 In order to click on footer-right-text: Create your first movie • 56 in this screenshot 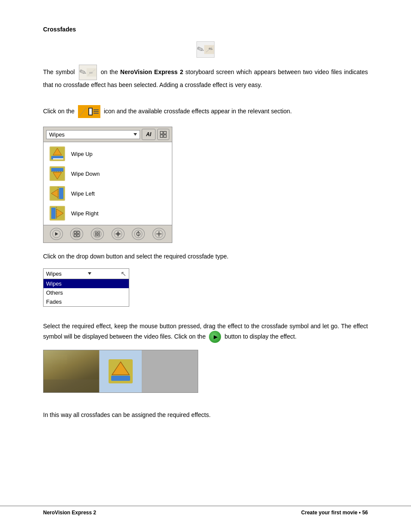, I will do `click(334, 513)`.